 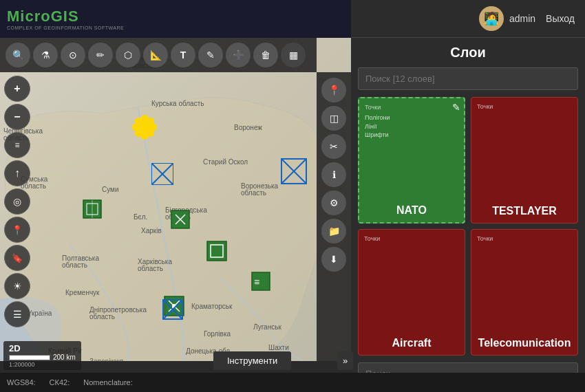 I want to click on layer-card-testlayer: Точки TESTLAYER, so click(x=524, y=160).